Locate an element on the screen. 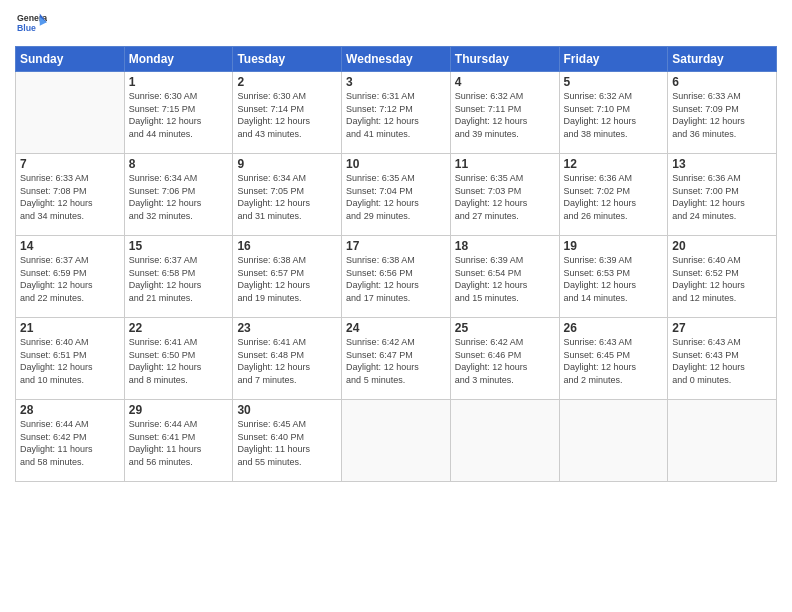 The image size is (792, 612). calendar-cell: 1Sunrise: 6:30 AM Sunset: 7:15 PM Daylig… is located at coordinates (178, 113).